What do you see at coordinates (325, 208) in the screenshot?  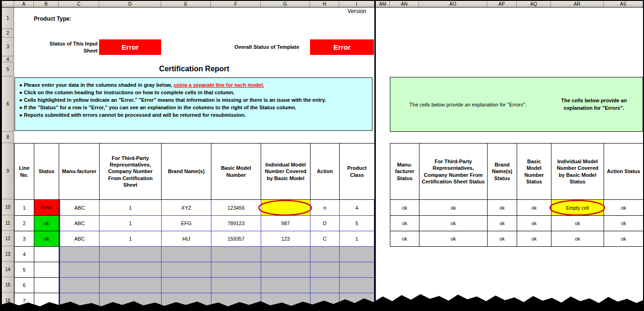 I see `data-cell: n` at bounding box center [325, 208].